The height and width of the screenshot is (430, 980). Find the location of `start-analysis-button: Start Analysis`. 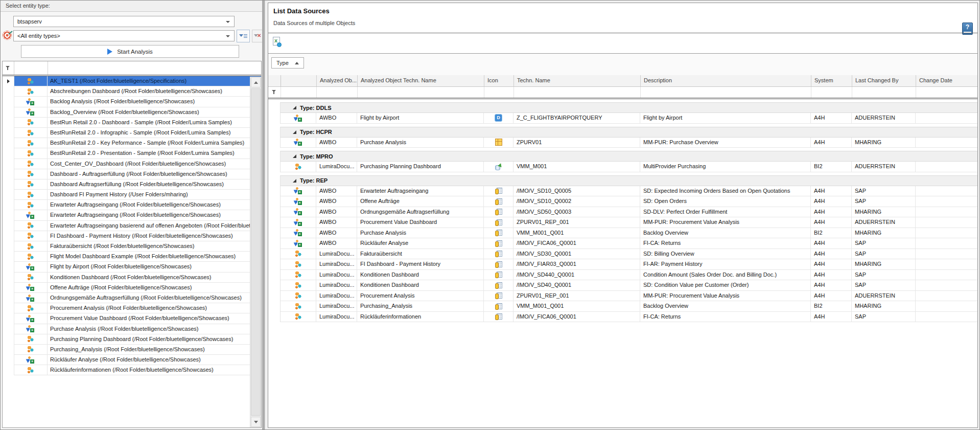

start-analysis-button: Start Analysis is located at coordinates (130, 51).